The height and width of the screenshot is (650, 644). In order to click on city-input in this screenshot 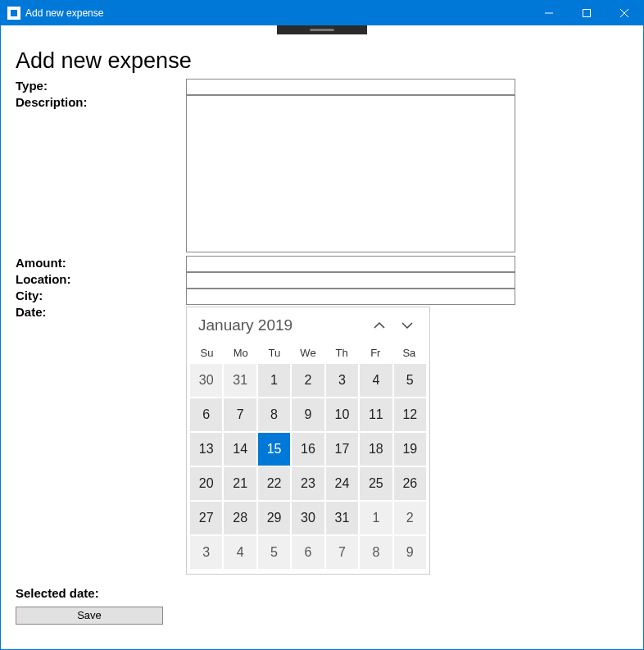, I will do `click(351, 297)`.